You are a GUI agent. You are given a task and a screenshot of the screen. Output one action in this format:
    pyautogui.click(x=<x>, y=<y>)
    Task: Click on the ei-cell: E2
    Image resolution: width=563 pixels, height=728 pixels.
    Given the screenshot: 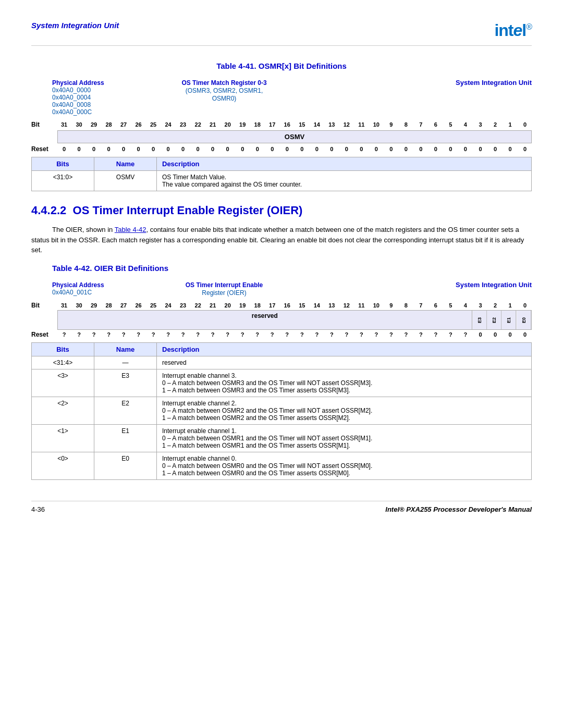 What is the action you would take?
    pyautogui.click(x=494, y=320)
    